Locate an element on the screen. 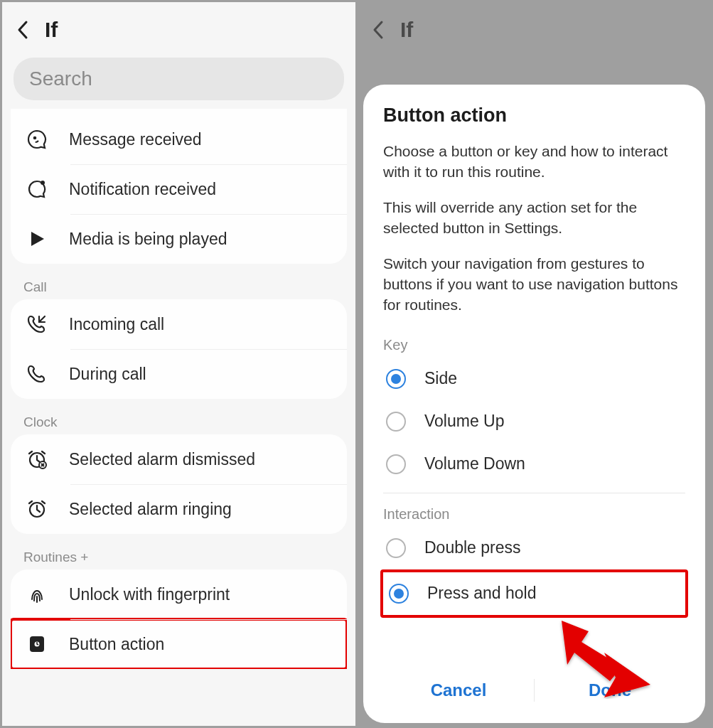  search-input: Search is located at coordinates (179, 79).